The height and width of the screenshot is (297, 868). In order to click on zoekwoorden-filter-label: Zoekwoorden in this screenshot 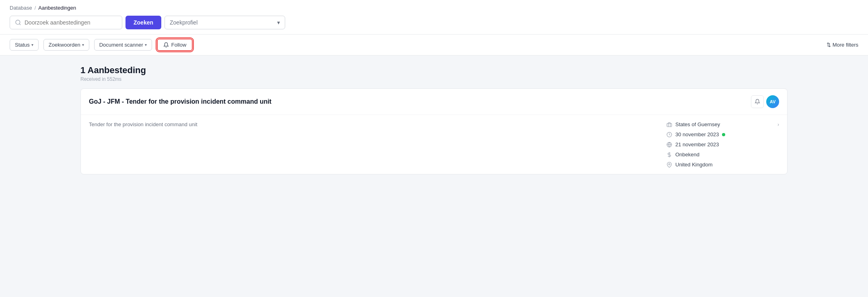, I will do `click(64, 45)`.